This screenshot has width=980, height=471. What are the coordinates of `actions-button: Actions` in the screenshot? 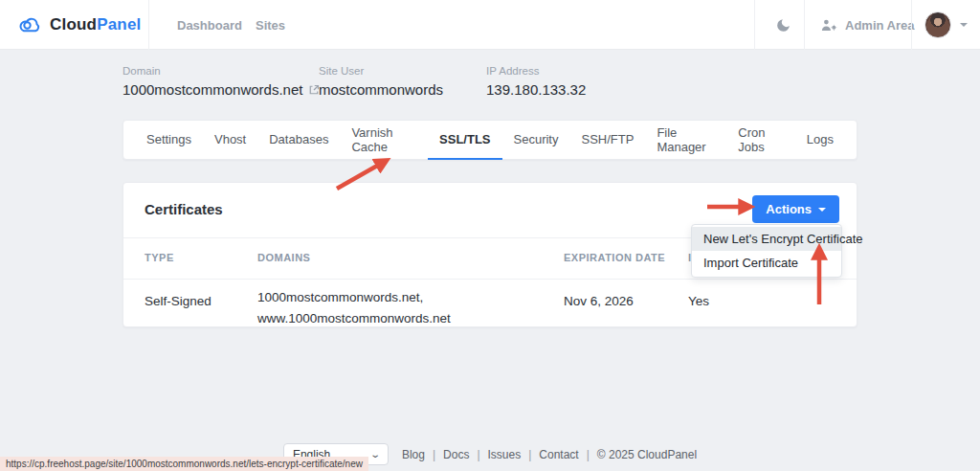 It's located at (796, 209).